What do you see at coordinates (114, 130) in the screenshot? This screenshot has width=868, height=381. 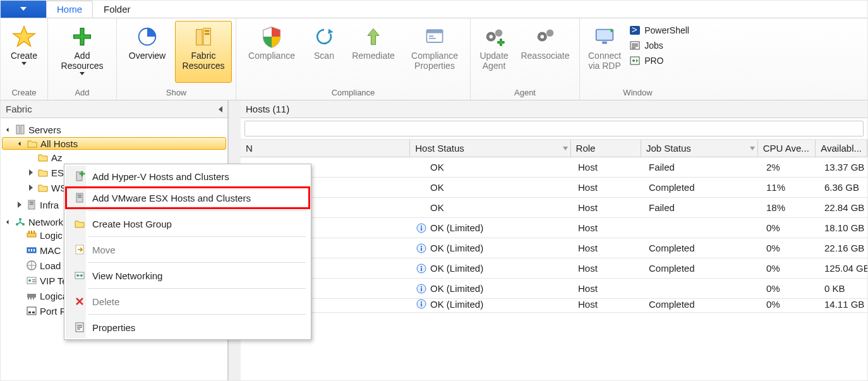 I see `tree-node-servers: Servers` at bounding box center [114, 130].